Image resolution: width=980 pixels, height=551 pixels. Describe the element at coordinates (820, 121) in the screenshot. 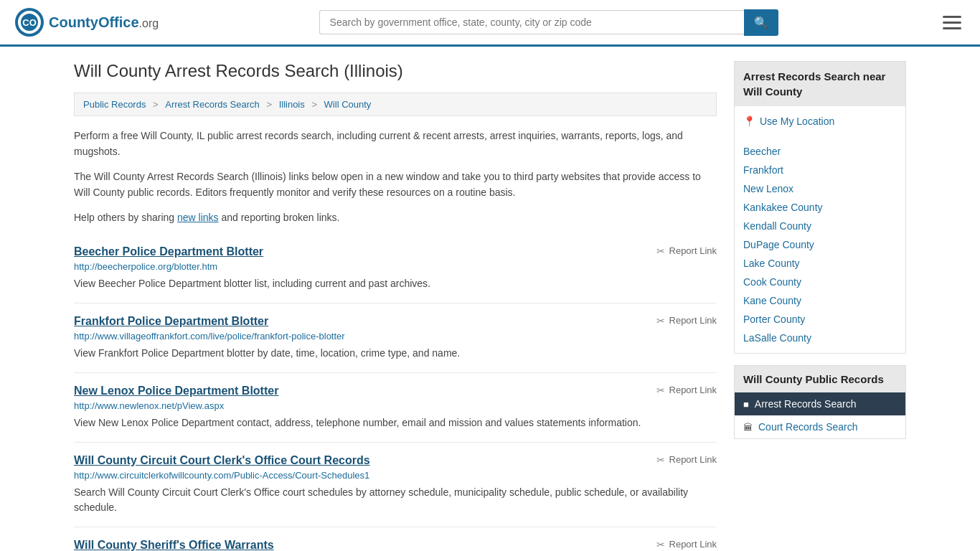

I see `use-my-location-item: 📍 Use My Location` at that location.